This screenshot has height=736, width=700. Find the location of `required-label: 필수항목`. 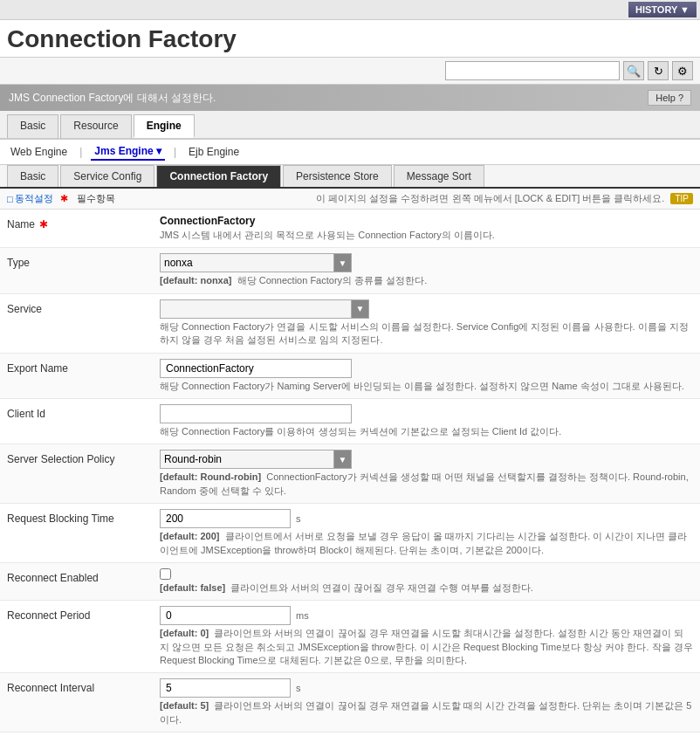

required-label: 필수항목 is located at coordinates (96, 199).